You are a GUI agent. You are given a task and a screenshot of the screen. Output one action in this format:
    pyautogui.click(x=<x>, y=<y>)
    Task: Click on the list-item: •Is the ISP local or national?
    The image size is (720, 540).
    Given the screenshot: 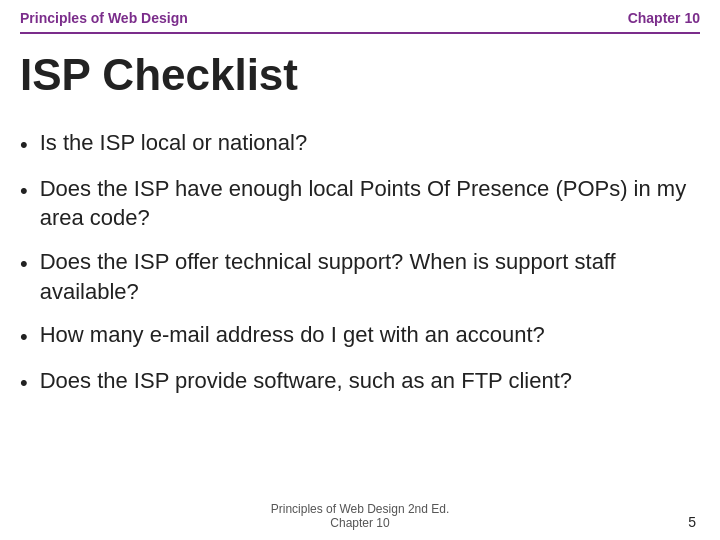 What is the action you would take?
    pyautogui.click(x=356, y=144)
    